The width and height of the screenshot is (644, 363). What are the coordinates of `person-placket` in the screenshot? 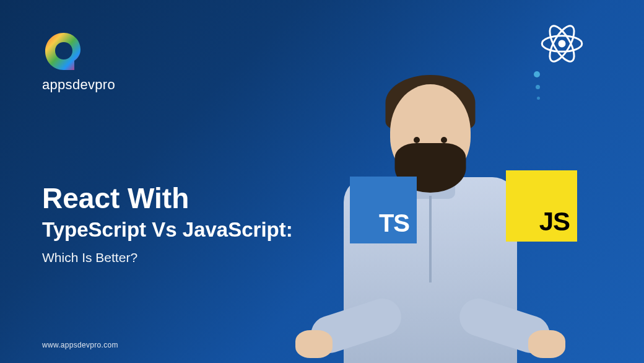 It's located at (430, 239).